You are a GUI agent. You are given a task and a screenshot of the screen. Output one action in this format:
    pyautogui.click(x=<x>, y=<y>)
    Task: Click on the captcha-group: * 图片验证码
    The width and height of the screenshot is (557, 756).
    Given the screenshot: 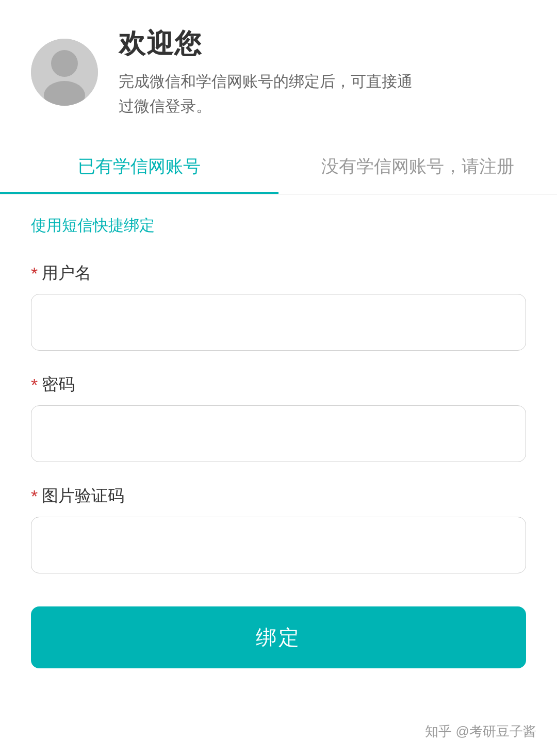 What is the action you would take?
    pyautogui.click(x=278, y=529)
    